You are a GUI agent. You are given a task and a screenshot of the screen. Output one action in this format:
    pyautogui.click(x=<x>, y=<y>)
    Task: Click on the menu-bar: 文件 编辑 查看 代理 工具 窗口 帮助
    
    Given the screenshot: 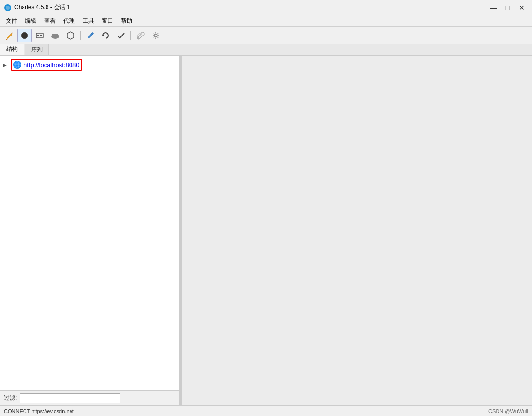 What is the action you would take?
    pyautogui.click(x=266, y=21)
    